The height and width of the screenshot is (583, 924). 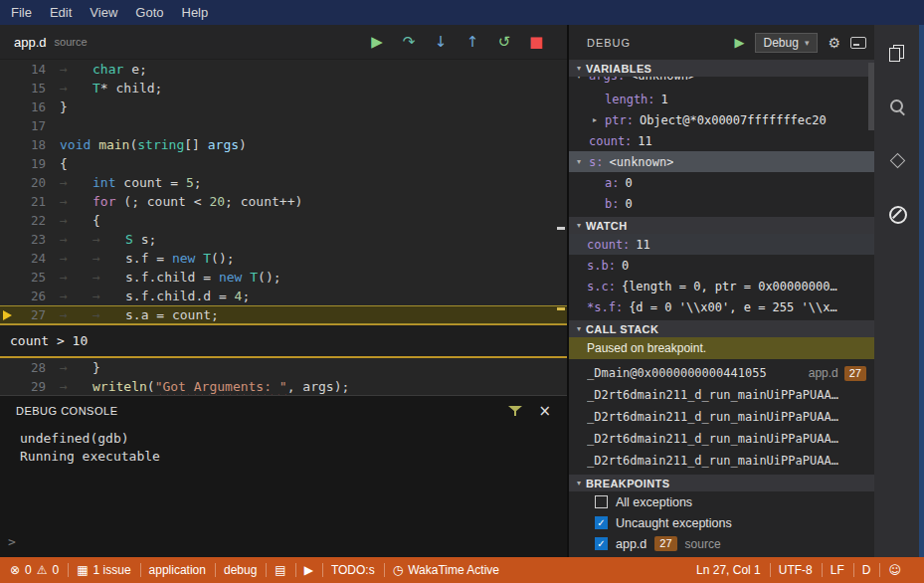 What do you see at coordinates (787, 43) in the screenshot?
I see `debug-config-dropdown: Debug ▾` at bounding box center [787, 43].